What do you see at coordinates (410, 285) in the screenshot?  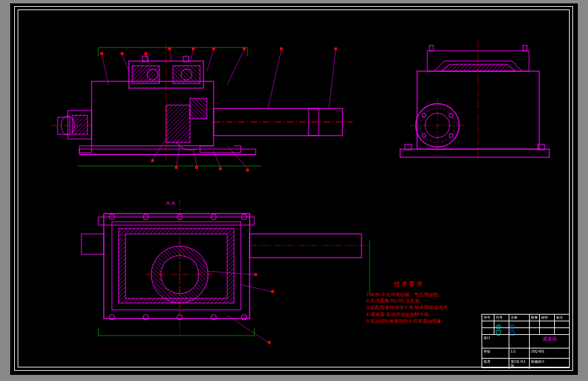 I see `tech-req-title: 技术要求` at bounding box center [410, 285].